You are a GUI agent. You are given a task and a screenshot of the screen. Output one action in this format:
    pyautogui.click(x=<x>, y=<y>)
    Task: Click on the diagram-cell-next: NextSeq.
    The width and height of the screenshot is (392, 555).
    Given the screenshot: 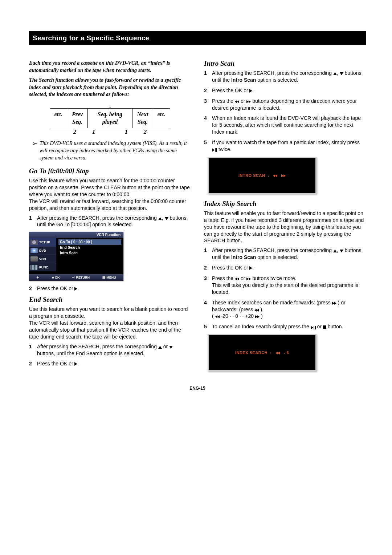 What is the action you would take?
    pyautogui.click(x=142, y=118)
    